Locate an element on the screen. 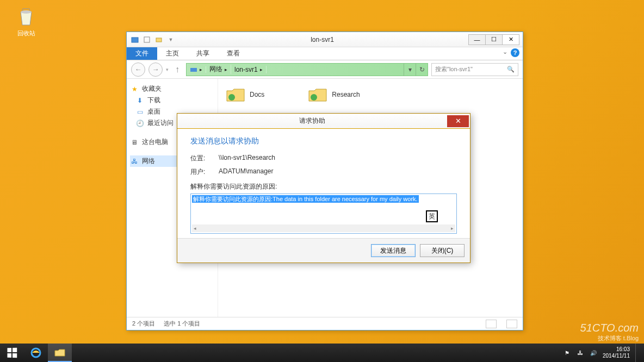 The width and height of the screenshot is (644, 362). window-title: lon-svr1 is located at coordinates (322, 40).